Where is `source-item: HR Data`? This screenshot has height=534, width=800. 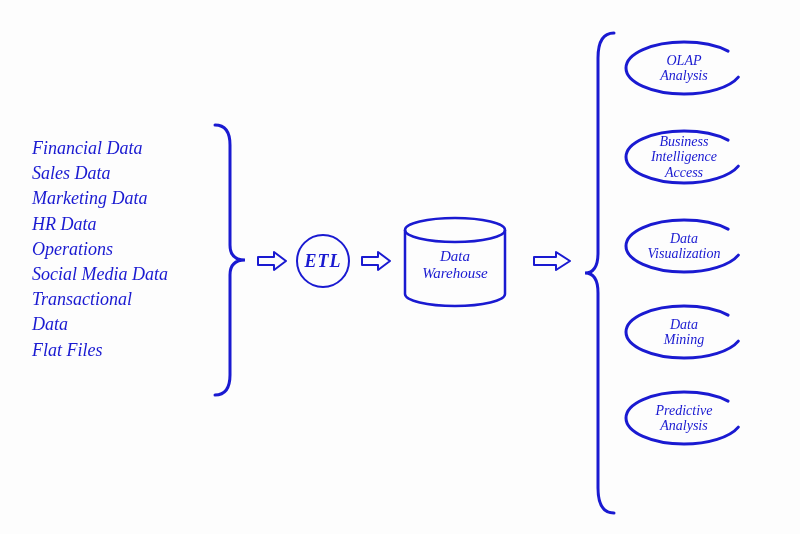
source-item: HR Data is located at coordinates (122, 224).